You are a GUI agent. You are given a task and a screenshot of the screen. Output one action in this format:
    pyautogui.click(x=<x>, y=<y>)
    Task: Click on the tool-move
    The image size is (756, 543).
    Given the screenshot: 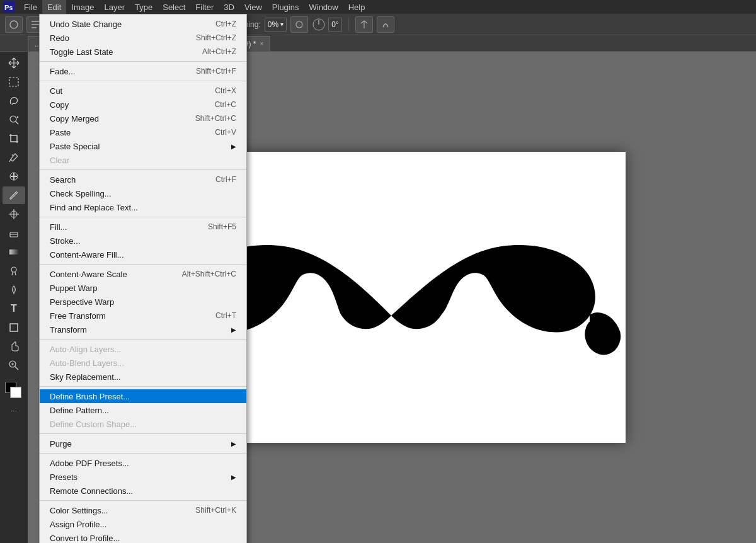 What is the action you would take?
    pyautogui.click(x=14, y=63)
    